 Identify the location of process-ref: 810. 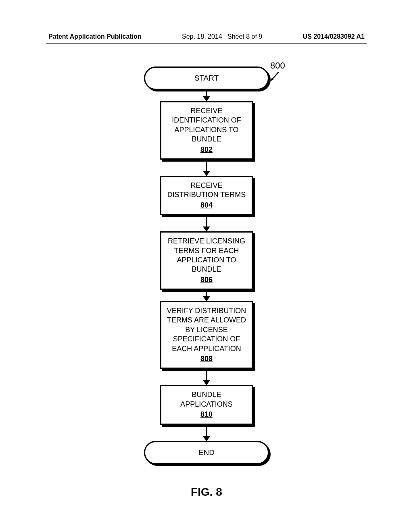
(206, 414).